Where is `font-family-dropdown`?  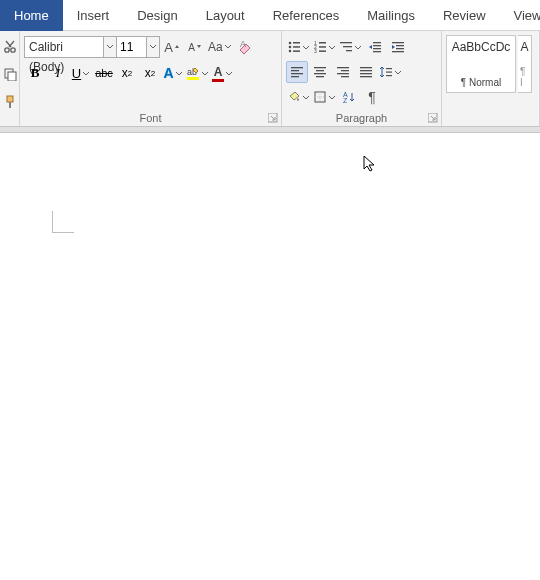 font-family-dropdown is located at coordinates (110, 47).